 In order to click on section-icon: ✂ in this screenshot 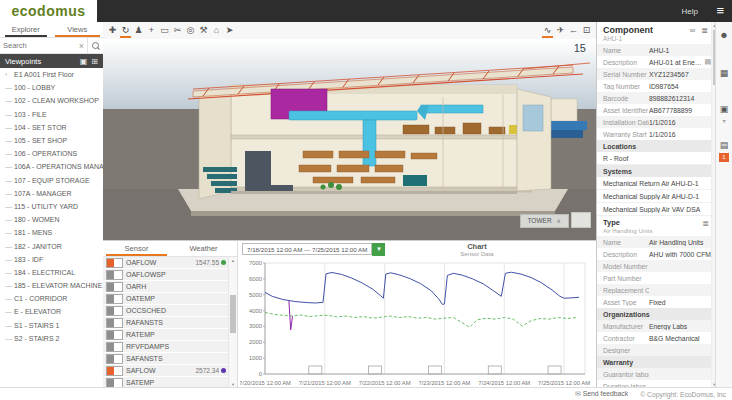, I will do `click(178, 30)`.